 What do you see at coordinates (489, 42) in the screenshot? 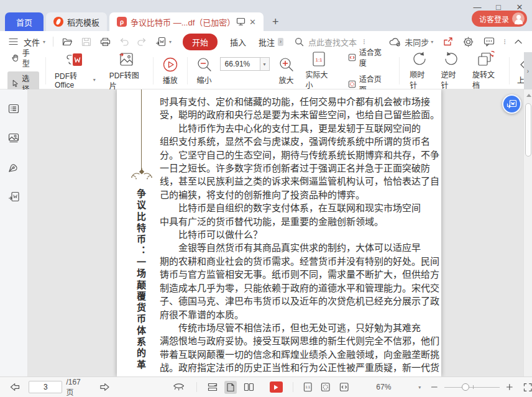
I see `feedback-comment-icon` at bounding box center [489, 42].